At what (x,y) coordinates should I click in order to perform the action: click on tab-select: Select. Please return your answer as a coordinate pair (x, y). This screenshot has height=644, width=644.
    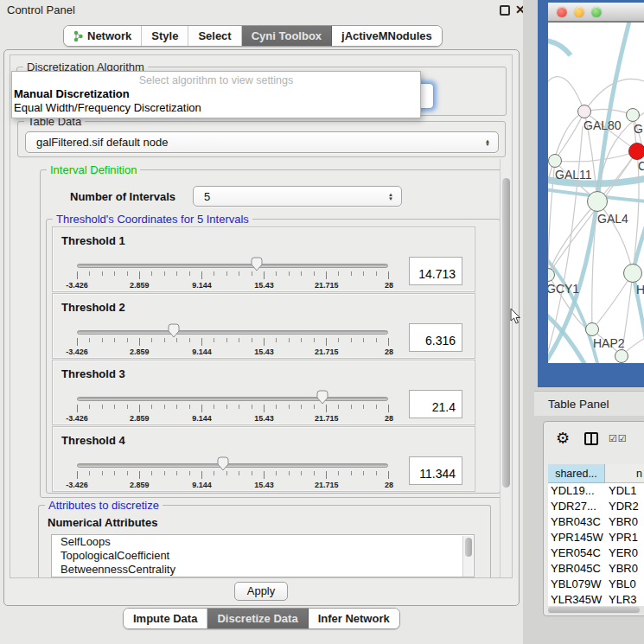
    Looking at the image, I should click on (214, 36).